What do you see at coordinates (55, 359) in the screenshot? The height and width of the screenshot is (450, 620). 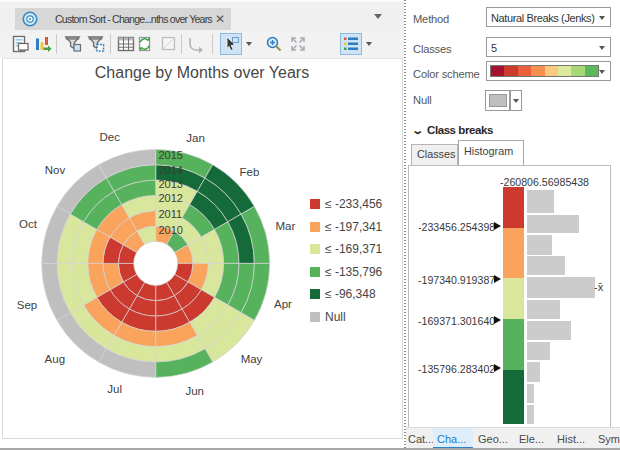 I see `svg-text: Aug` at bounding box center [55, 359].